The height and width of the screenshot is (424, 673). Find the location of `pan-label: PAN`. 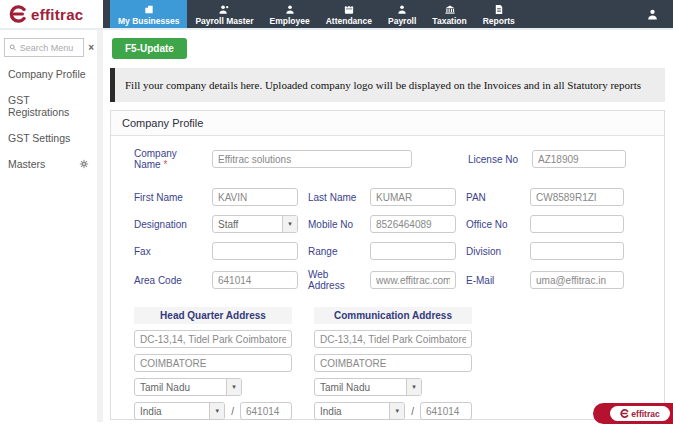

pan-label: PAN is located at coordinates (495, 198).